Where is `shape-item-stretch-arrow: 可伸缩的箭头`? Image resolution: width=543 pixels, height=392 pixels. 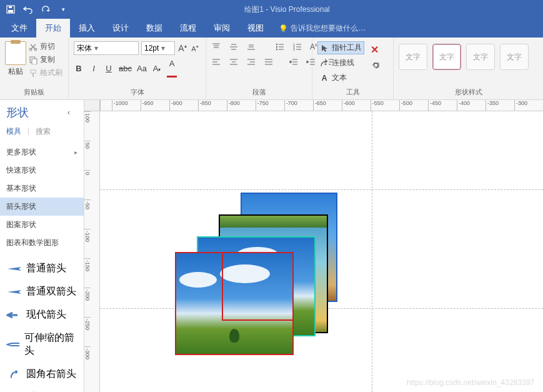
shape-item-stretch-arrow: 可伸缩的箭头 is located at coordinates (42, 344).